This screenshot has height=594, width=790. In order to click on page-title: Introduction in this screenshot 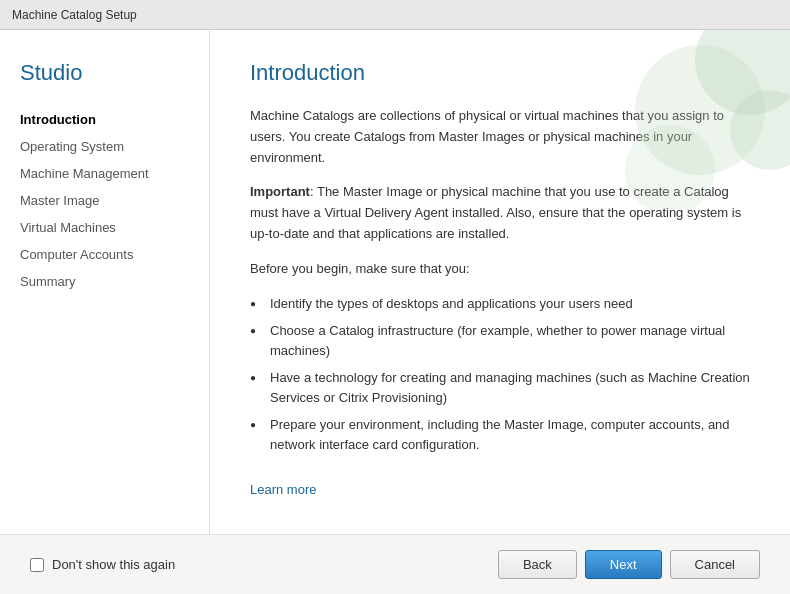, I will do `click(500, 73)`.